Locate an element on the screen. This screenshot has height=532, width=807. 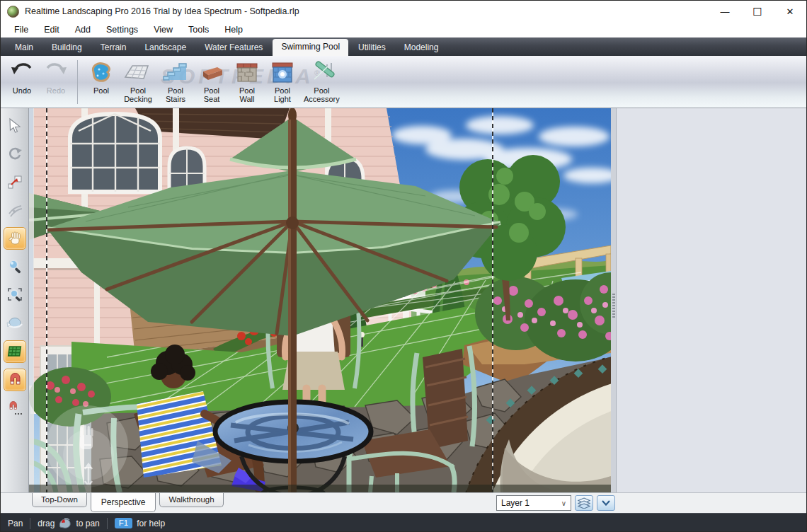
status-bar: Pan drag to pan F1 for help is located at coordinates (404, 522).